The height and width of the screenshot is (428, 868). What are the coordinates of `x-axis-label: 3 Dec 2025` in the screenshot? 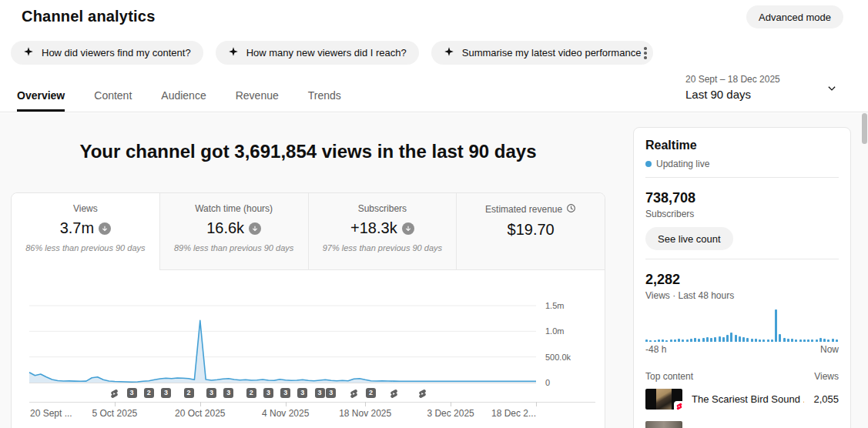 It's located at (450, 413).